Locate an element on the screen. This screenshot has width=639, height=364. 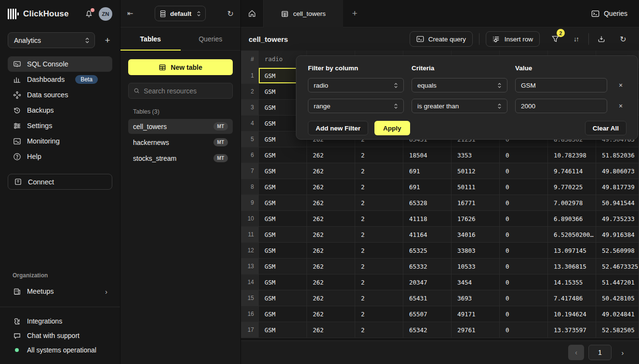
table-cell: 50112 is located at coordinates (476, 171).